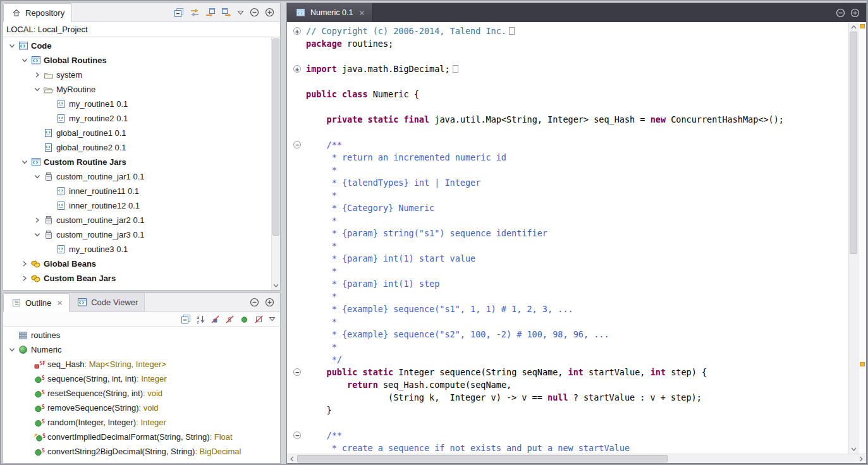 The width and height of the screenshot is (868, 465). What do you see at coordinates (568, 69) in the screenshot?
I see `code-line: +import java.math.BigDecimal;` at bounding box center [568, 69].